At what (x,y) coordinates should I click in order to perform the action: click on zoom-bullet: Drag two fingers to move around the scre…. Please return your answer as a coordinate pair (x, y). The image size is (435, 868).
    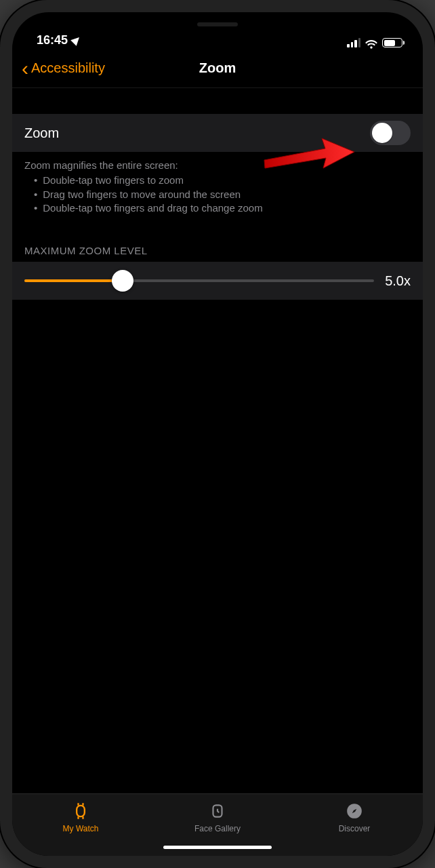
    Looking at the image, I should click on (222, 195).